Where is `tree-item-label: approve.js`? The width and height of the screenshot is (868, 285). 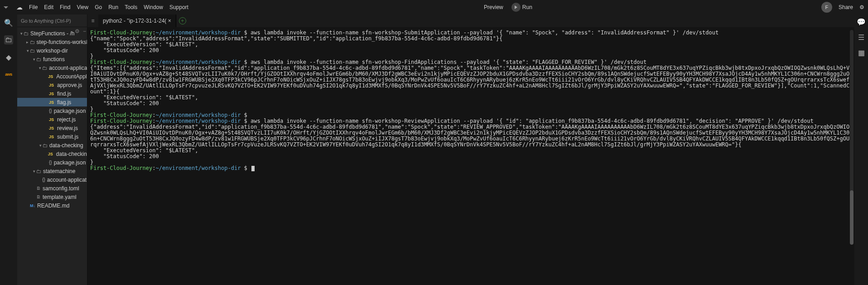
tree-item-label: approve.js is located at coordinates (70, 85).